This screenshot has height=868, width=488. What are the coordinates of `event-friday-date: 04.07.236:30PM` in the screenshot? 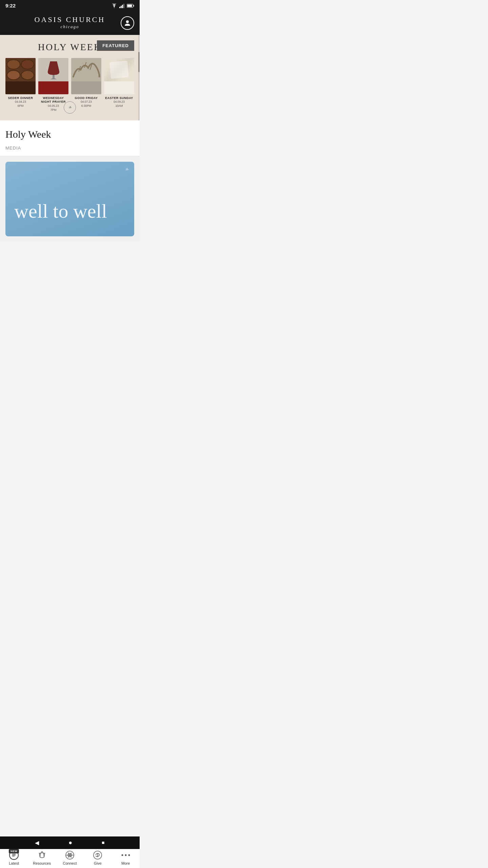 It's located at (86, 104).